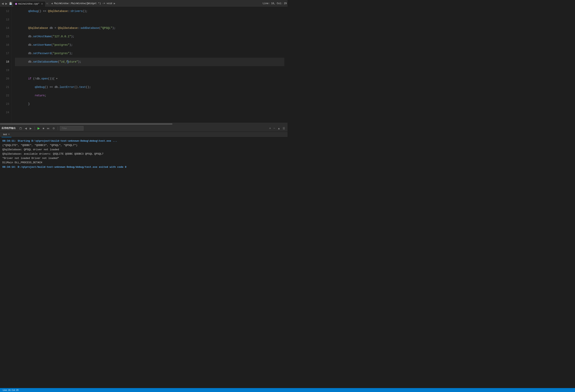 The image size is (575, 392). What do you see at coordinates (72, 128) in the screenshot?
I see `filter-input` at bounding box center [72, 128].